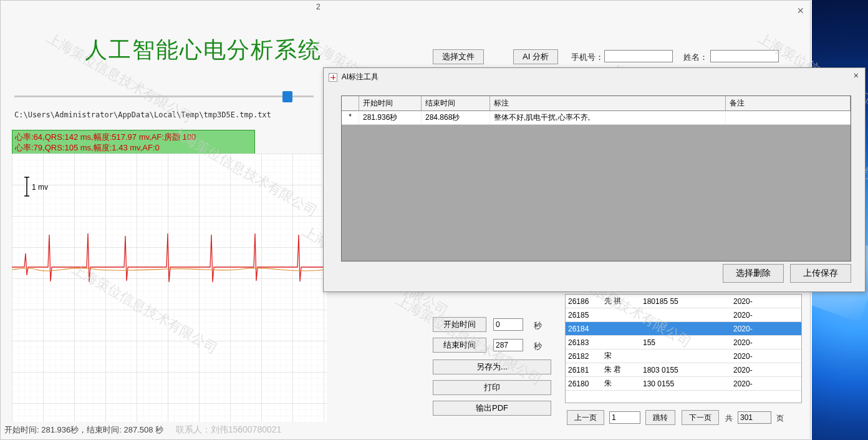  What do you see at coordinates (390, 104) in the screenshot?
I see `col-start: 开始时间` at bounding box center [390, 104].